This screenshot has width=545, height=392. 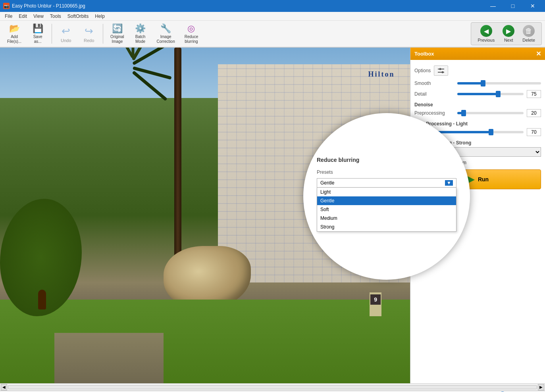 I want to click on delete-label: Delete, so click(x=529, y=40).